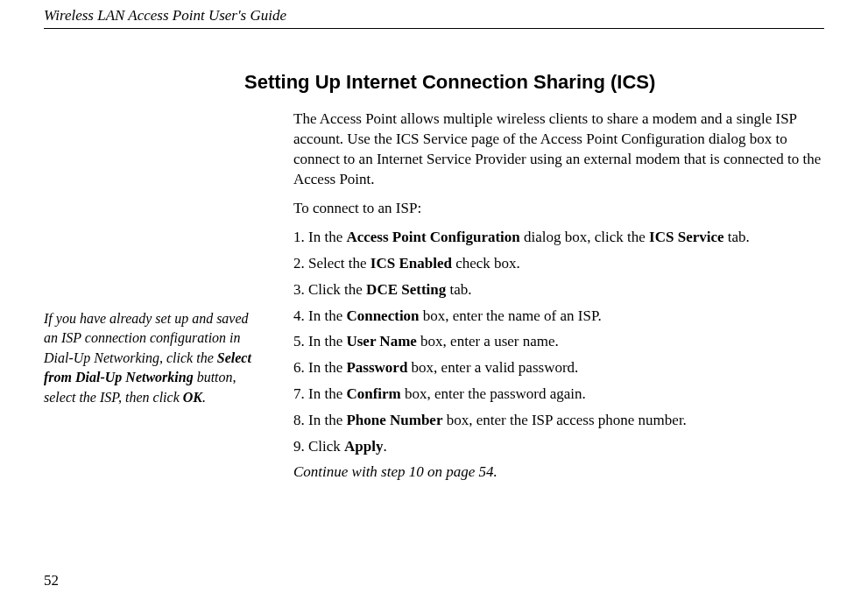  What do you see at coordinates (338, 263) in the screenshot?
I see `step-text: Select the` at bounding box center [338, 263].